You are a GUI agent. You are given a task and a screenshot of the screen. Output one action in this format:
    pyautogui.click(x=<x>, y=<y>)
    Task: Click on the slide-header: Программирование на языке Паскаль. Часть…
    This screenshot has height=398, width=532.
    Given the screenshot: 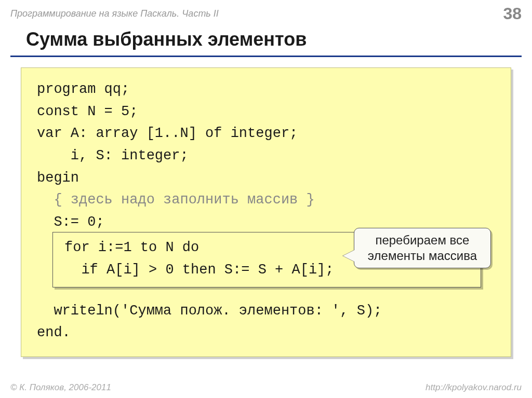 What is the action you would take?
    pyautogui.click(x=266, y=12)
    